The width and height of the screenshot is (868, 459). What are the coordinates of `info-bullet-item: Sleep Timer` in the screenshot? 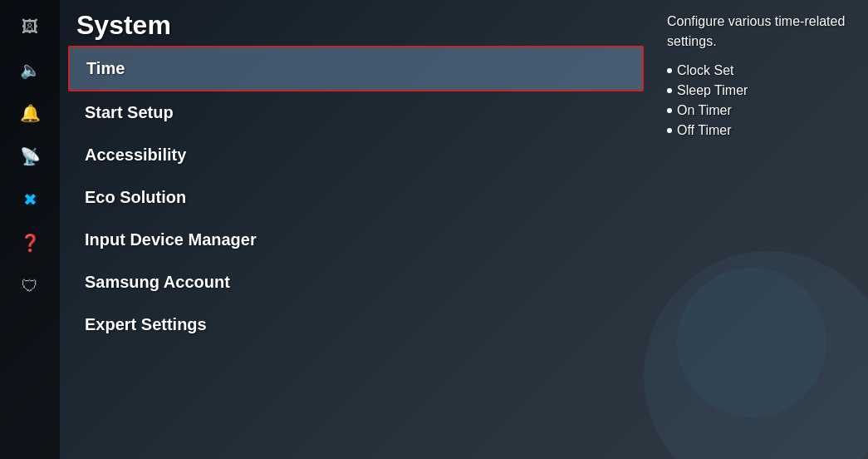 It's located at (760, 91).